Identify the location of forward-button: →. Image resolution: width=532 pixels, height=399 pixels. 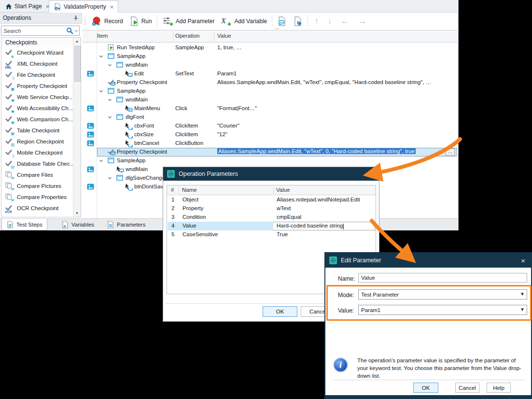
(362, 21).